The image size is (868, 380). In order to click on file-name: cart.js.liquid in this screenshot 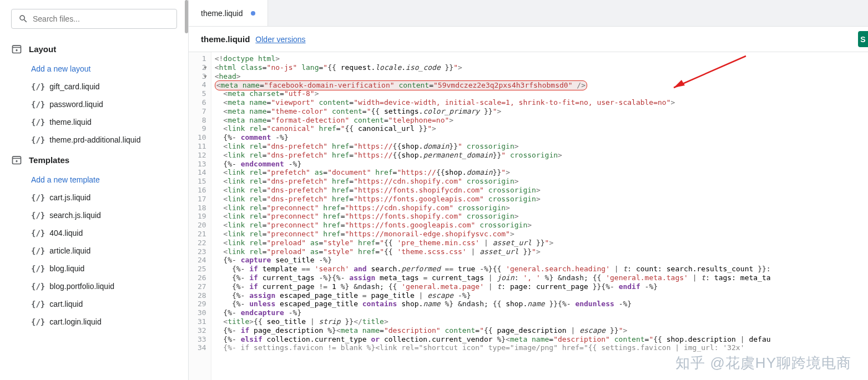, I will do `click(70, 197)`.